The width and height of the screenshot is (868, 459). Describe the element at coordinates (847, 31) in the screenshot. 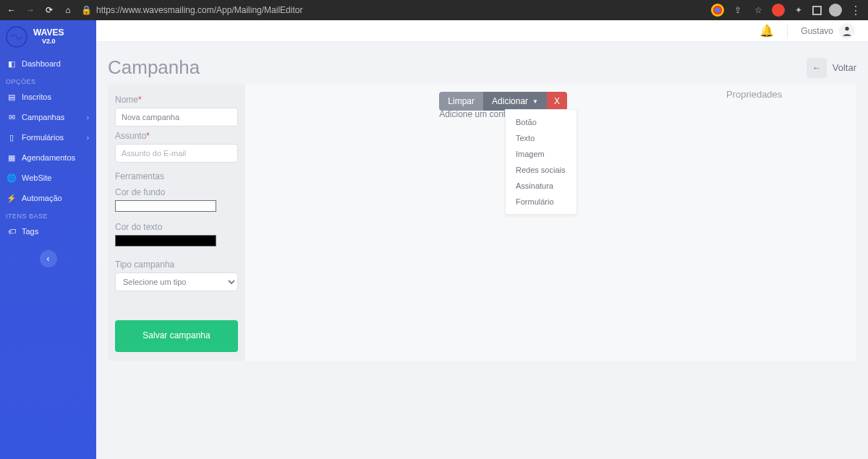

I see `avatar-icon` at that location.